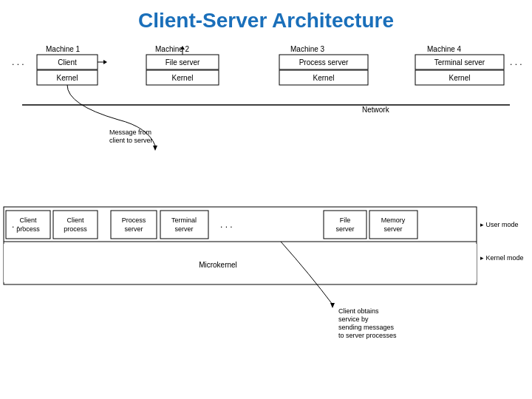 This screenshot has height=399, width=532. Describe the element at coordinates (344, 229) in the screenshot. I see `file-server-bottom-line2: server` at that location.